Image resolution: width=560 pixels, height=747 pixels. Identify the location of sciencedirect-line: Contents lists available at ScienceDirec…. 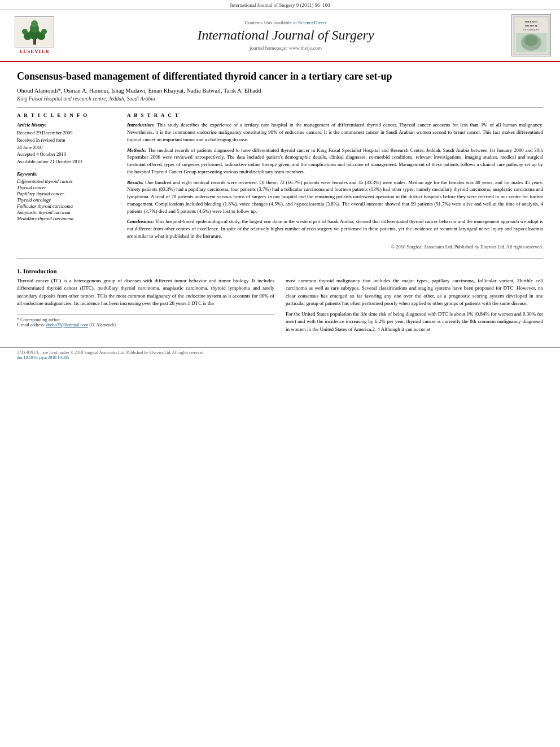
(286, 23).